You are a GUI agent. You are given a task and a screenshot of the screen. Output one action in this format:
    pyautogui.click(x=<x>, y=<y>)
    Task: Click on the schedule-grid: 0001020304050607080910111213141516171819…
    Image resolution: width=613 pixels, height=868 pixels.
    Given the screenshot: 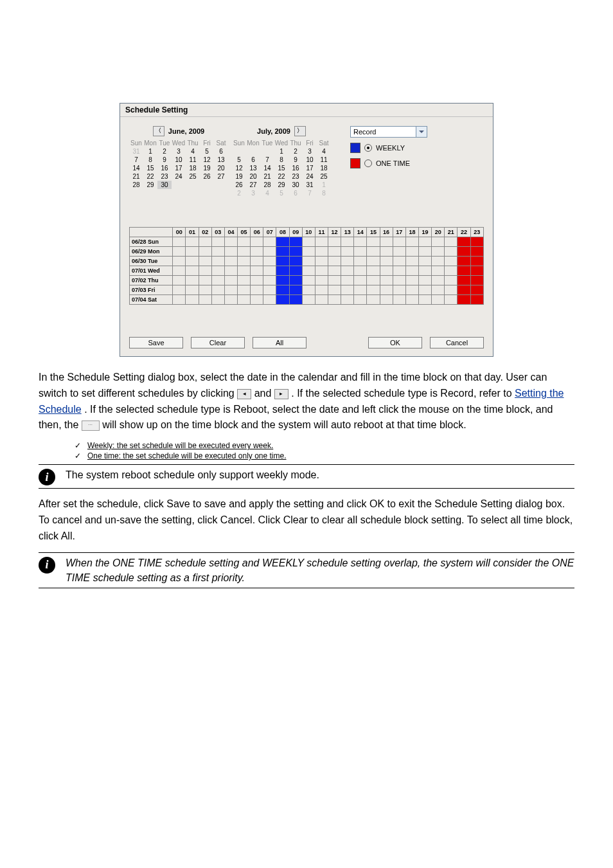 What is the action you would take?
    pyautogui.click(x=306, y=266)
    